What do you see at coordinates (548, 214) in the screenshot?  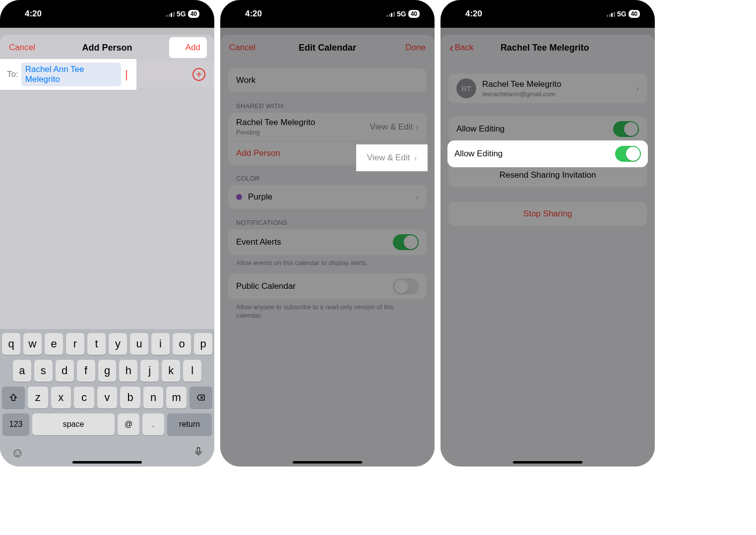 I see `stop-sharing-group: Stop Sharing` at bounding box center [548, 214].